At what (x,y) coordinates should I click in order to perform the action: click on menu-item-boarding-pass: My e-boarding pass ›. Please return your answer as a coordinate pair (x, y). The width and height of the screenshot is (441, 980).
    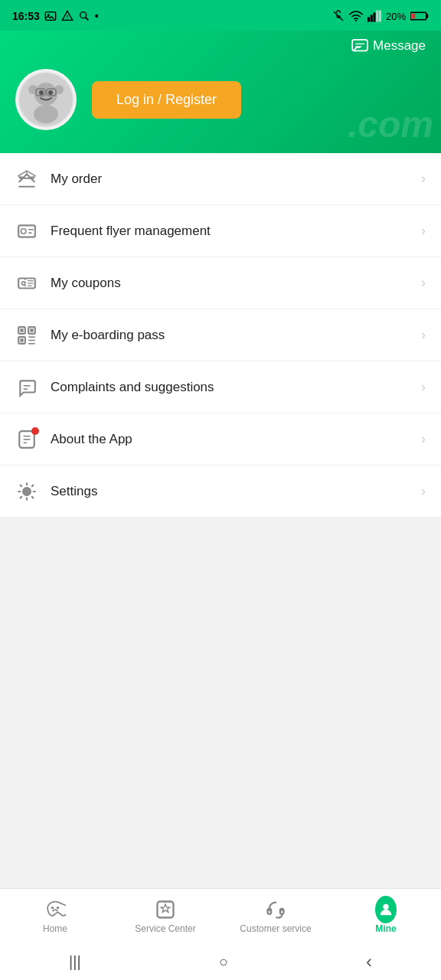
    Looking at the image, I should click on (220, 335).